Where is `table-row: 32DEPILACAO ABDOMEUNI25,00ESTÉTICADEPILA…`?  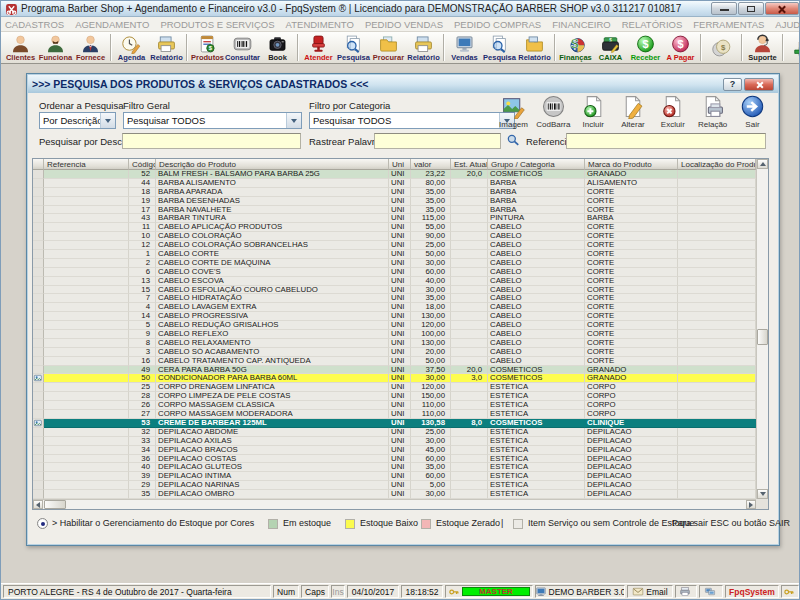 table-row: 32DEPILACAO ABDOMEUNI25,00ESTÉTICADEPILA… is located at coordinates (394, 432).